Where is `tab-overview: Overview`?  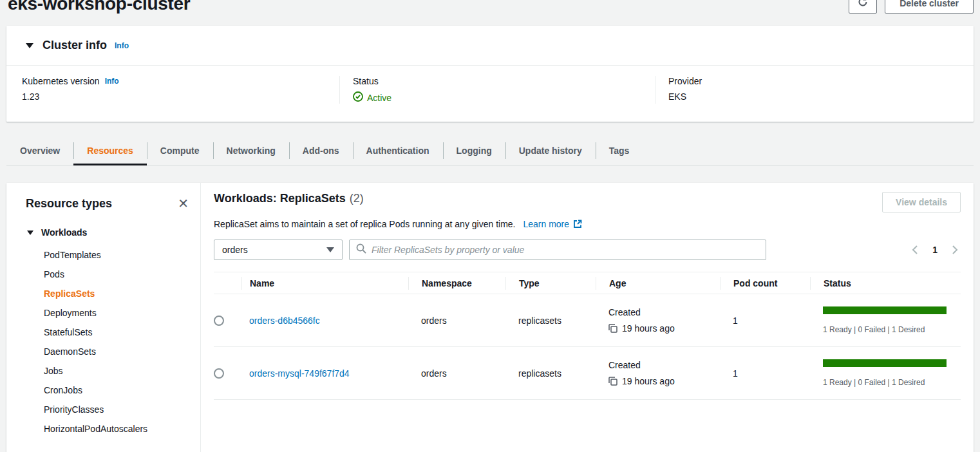 tab-overview: Overview is located at coordinates (40, 151).